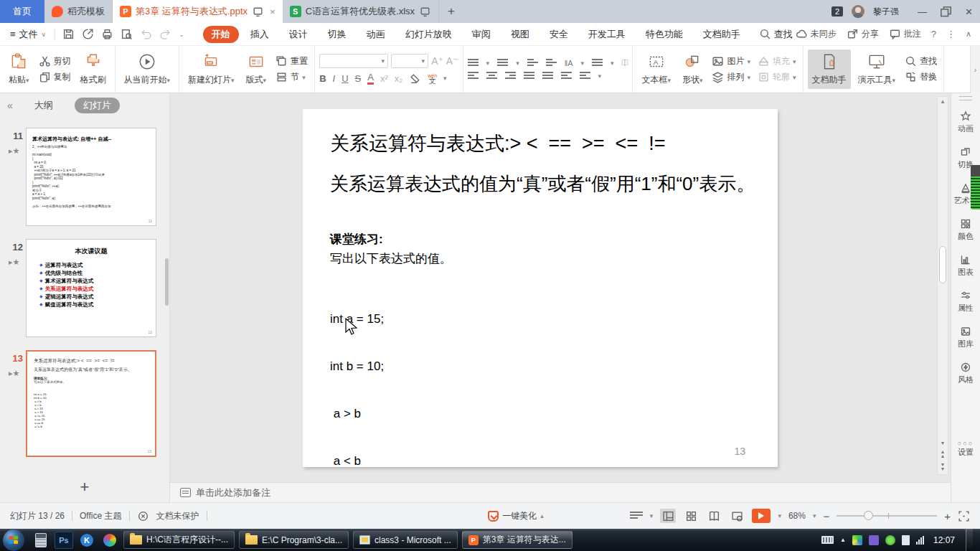 This screenshot has height=551, width=980. What do you see at coordinates (969, 11) in the screenshot?
I see `close-button: ✕` at bounding box center [969, 11].